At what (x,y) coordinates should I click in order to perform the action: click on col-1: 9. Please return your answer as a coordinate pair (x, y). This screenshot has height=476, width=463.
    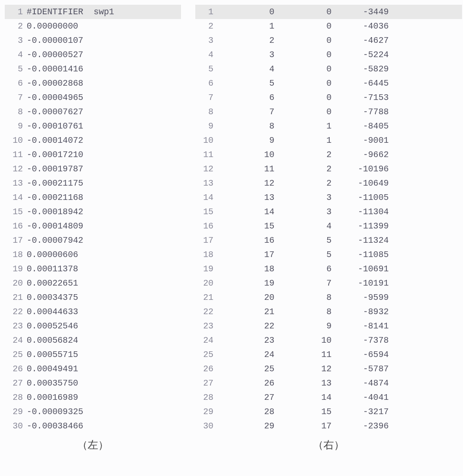
    Looking at the image, I should click on (246, 140).